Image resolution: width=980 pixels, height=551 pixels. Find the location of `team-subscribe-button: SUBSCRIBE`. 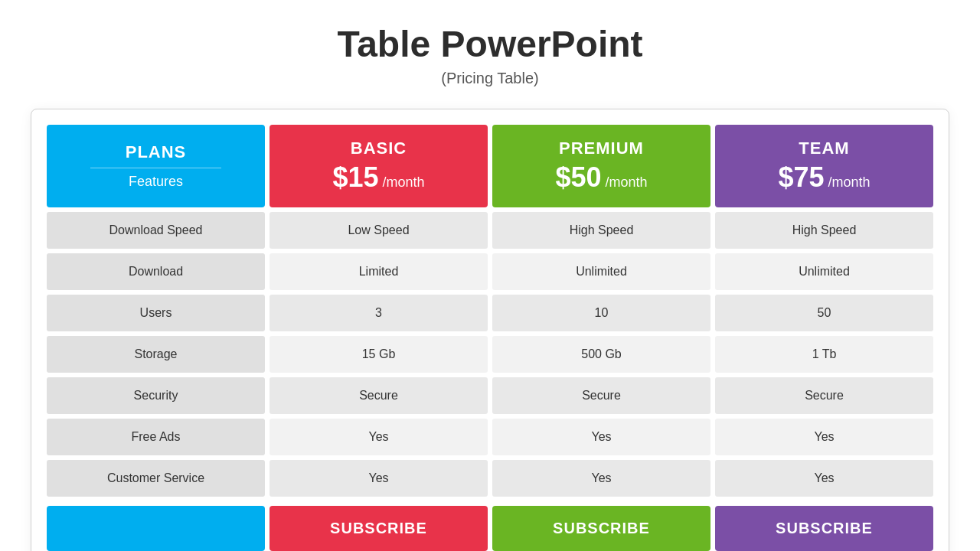

team-subscribe-button: SUBSCRIBE is located at coordinates (824, 528).